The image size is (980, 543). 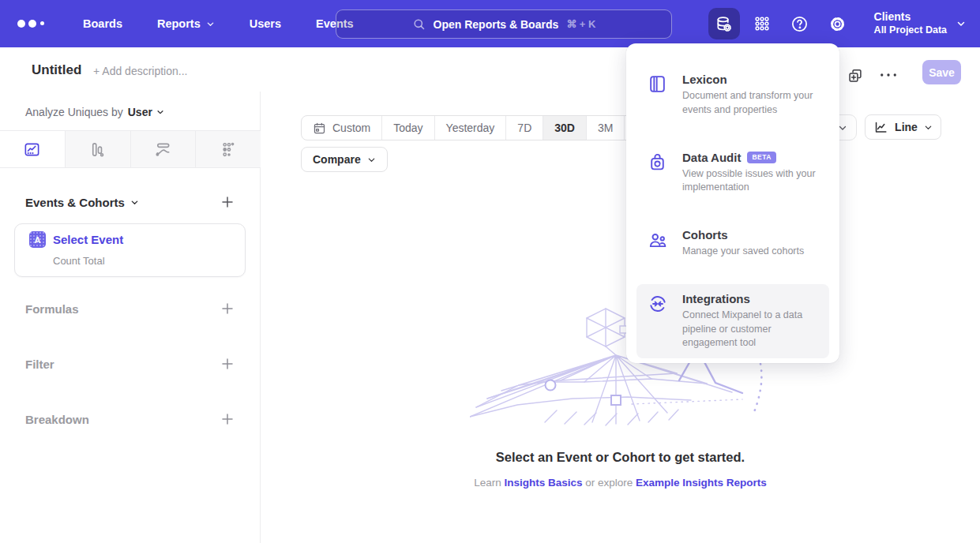 What do you see at coordinates (32, 149) in the screenshot?
I see `tab-line-chart` at bounding box center [32, 149].